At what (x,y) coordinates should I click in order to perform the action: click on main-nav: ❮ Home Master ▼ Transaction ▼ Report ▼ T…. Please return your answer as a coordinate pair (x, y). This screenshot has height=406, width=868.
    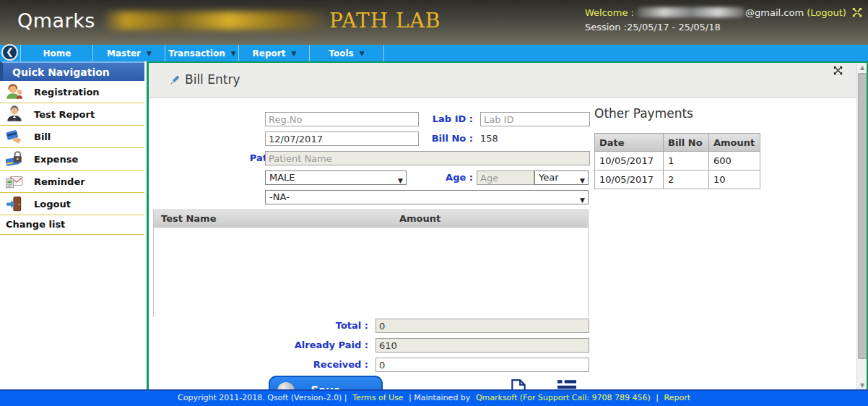
    Looking at the image, I should click on (434, 53).